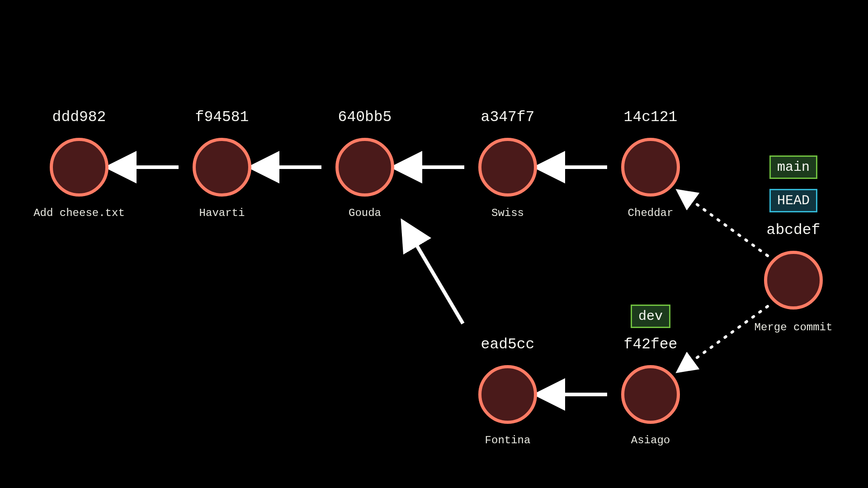  I want to click on commit-hash: a347f7, so click(508, 117).